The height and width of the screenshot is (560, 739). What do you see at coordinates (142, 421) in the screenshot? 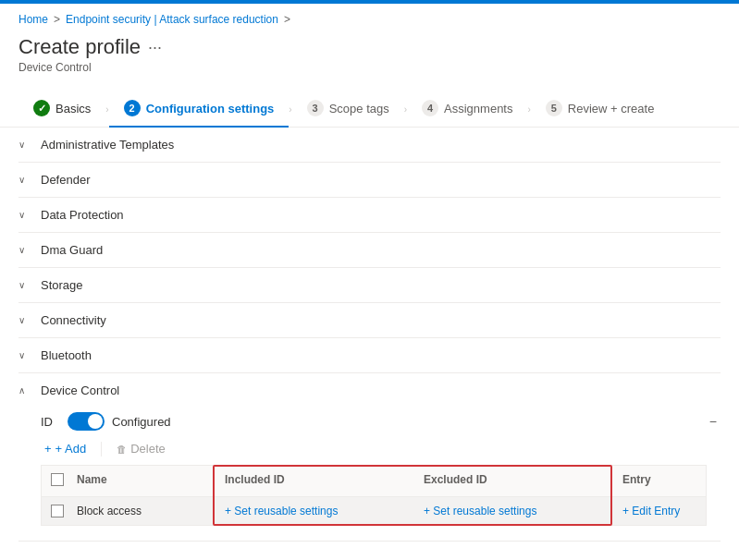
I see `configured-label: Configured` at bounding box center [142, 421].